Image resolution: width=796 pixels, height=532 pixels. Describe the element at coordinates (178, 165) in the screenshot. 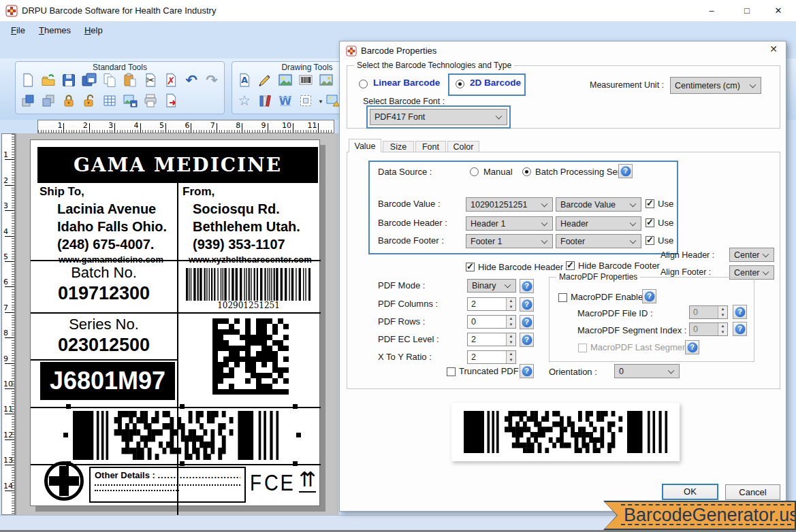

I see `label-company-header: GAMA MEDICINE COMPANY` at that location.